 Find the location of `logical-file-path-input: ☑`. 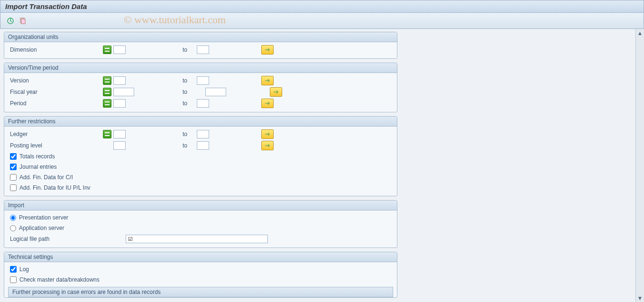

logical-file-path-input: ☑ is located at coordinates (197, 239).